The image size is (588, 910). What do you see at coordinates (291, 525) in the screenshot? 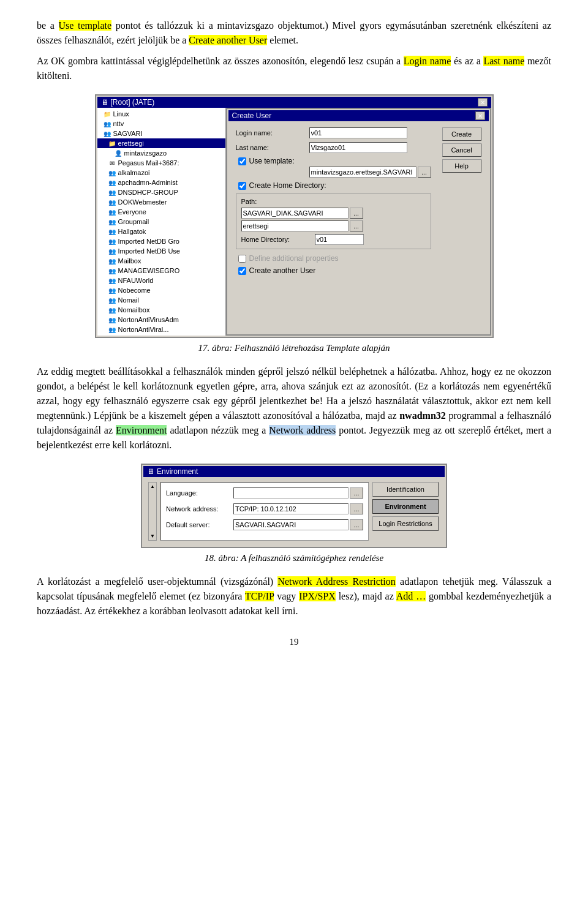
I see `default-server-input` at bounding box center [291, 525].